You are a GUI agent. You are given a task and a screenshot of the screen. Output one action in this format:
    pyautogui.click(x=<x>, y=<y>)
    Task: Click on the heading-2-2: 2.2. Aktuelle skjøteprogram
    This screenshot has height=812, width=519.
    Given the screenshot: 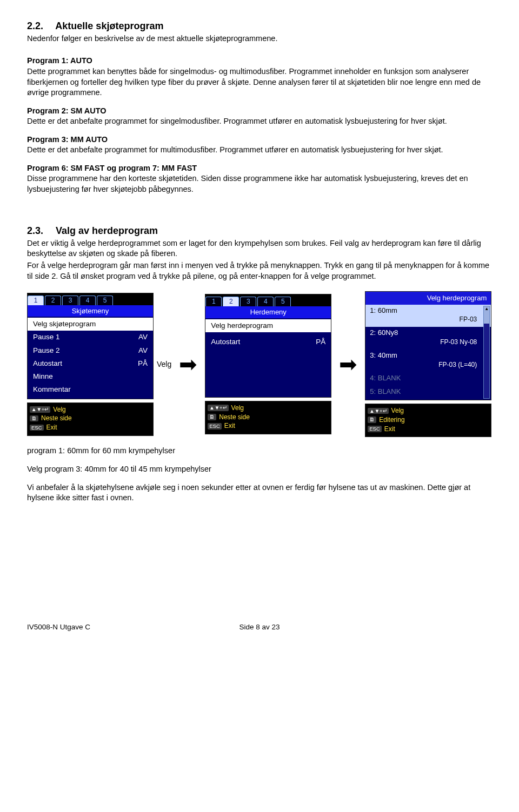 What is the action you would take?
    pyautogui.click(x=260, y=26)
    